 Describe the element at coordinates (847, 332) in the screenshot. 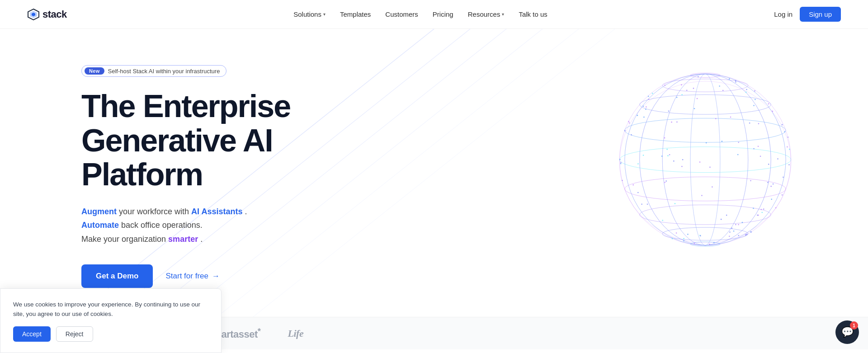

I see `chat-bubble: 💬 1` at that location.